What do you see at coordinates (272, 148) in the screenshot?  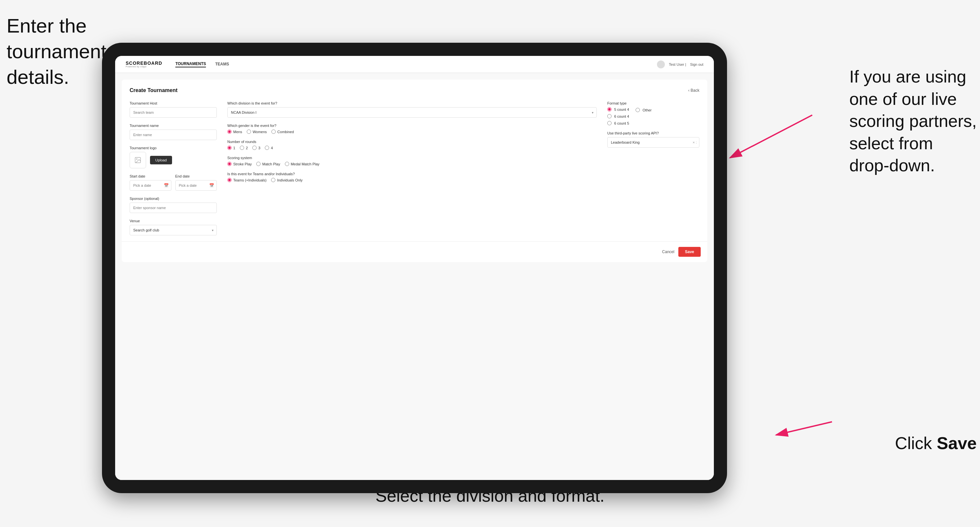 I see `rounds-4-label: 4` at bounding box center [272, 148].